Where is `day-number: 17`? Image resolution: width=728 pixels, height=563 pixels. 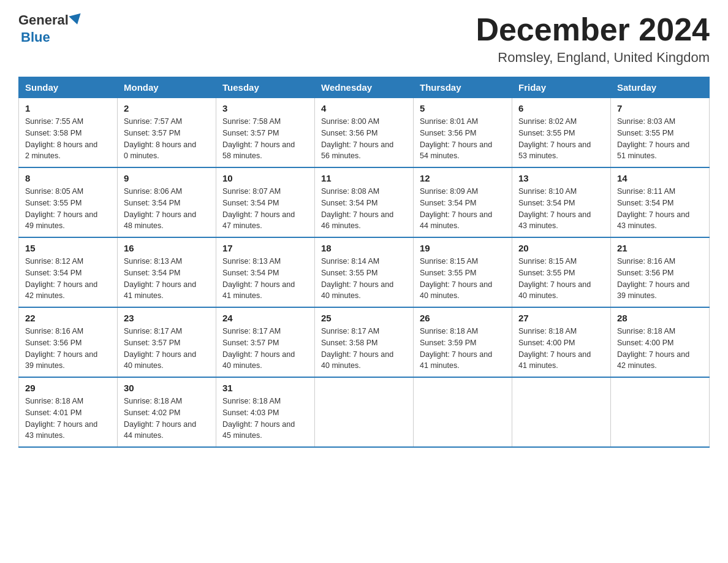
day-number: 17 is located at coordinates (265, 248).